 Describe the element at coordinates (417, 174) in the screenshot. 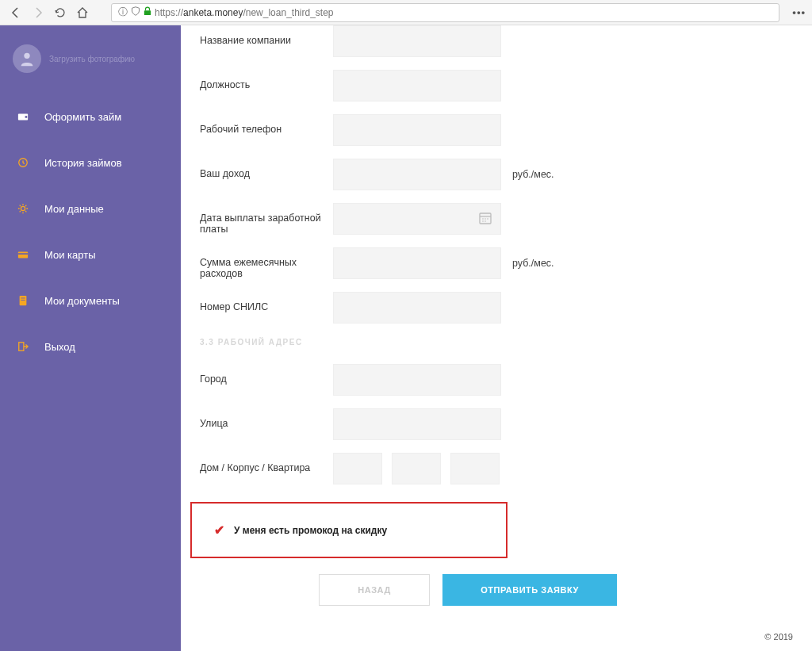

I see `income-input` at that location.